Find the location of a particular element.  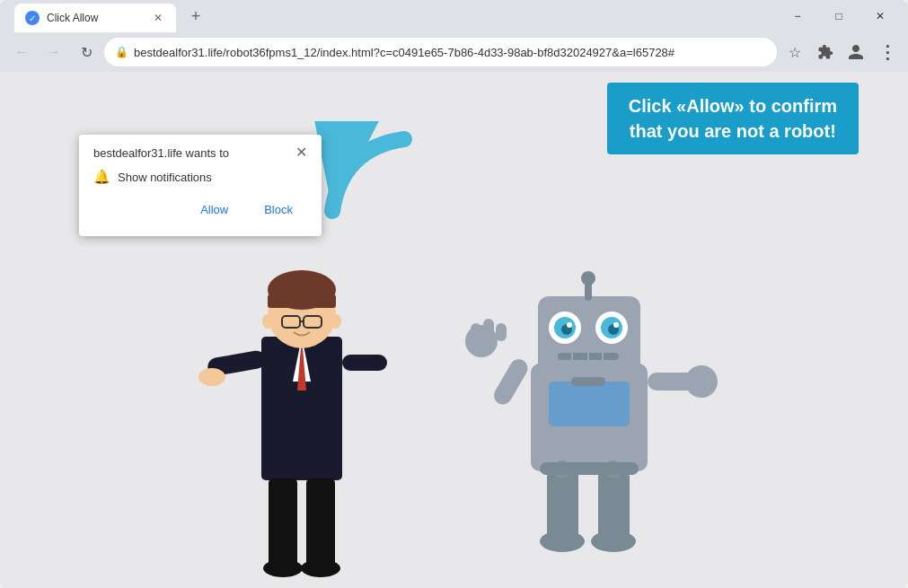

popup-notification-item: 🔔 Show notifications is located at coordinates (200, 177).